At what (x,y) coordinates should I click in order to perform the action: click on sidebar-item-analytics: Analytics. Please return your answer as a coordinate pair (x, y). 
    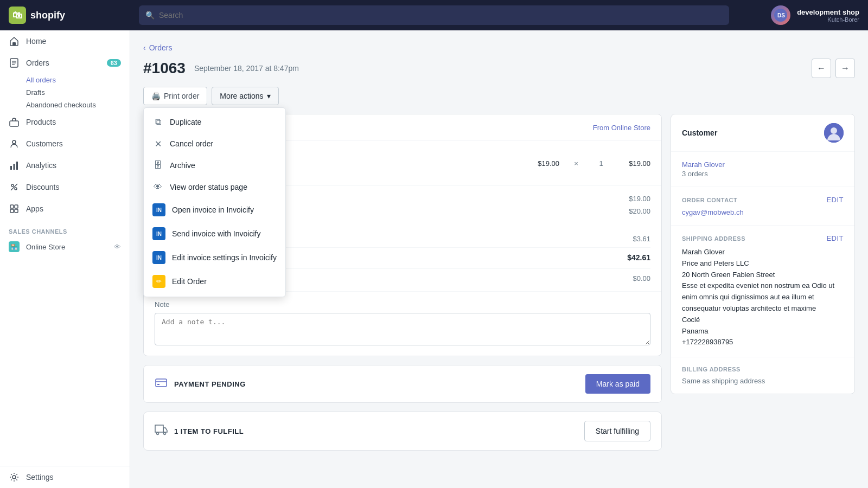
    Looking at the image, I should click on (65, 165).